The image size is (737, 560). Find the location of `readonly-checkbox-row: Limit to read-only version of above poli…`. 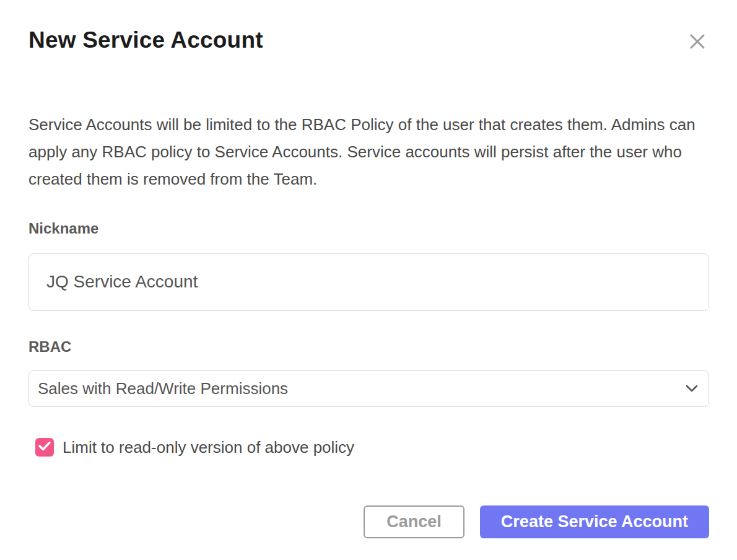

readonly-checkbox-row: Limit to read-only version of above poli… is located at coordinates (372, 447).